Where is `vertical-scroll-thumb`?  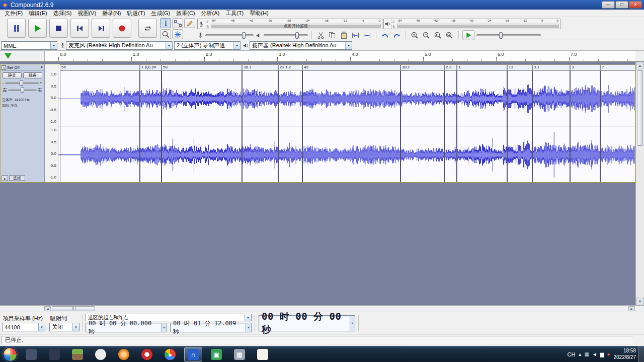
vertical-scroll-thumb is located at coordinates (640, 108).